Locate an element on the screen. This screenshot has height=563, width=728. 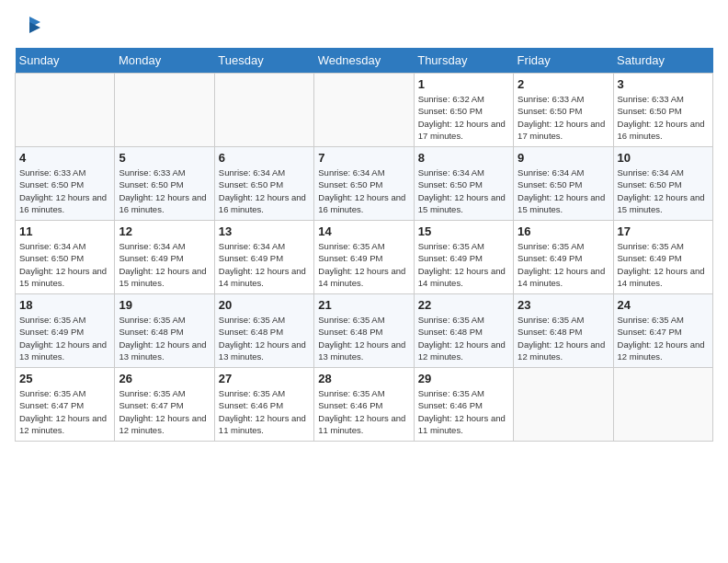
weekday-header-saturday: Saturday is located at coordinates (663, 61).